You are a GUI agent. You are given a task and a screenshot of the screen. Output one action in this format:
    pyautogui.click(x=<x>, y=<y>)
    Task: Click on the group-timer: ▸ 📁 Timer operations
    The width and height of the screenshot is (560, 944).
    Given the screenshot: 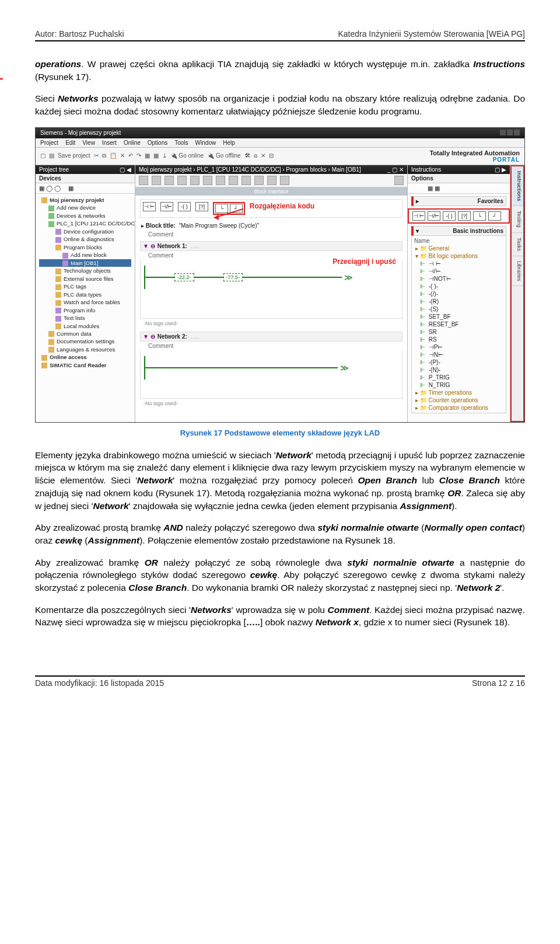 What is the action you would take?
    pyautogui.click(x=459, y=392)
    